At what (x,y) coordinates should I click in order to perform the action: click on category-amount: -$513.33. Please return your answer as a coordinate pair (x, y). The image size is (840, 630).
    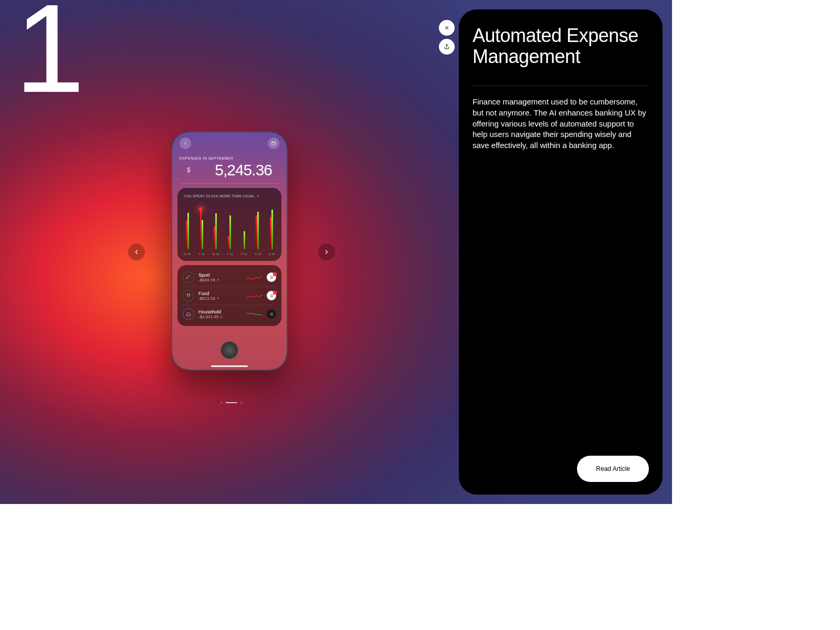
    Looking at the image, I should click on (220, 298).